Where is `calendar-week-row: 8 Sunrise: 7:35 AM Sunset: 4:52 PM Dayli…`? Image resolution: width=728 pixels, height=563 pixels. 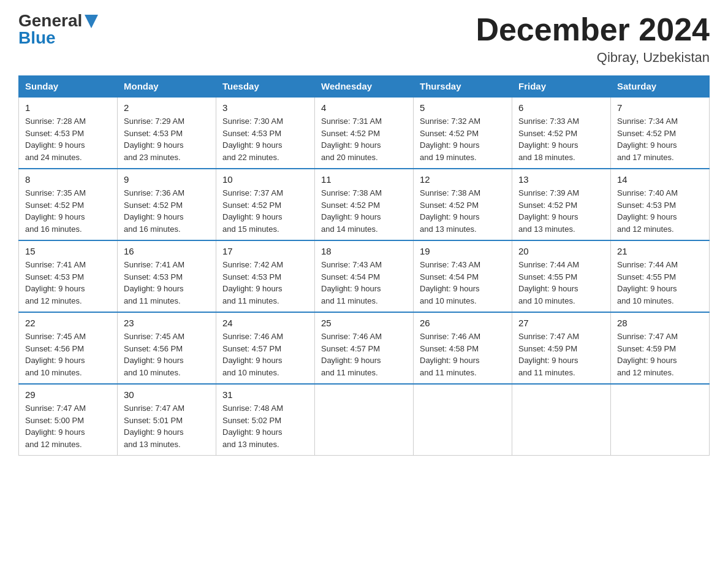 calendar-week-row: 8 Sunrise: 7:35 AM Sunset: 4:52 PM Dayli… is located at coordinates (364, 205).